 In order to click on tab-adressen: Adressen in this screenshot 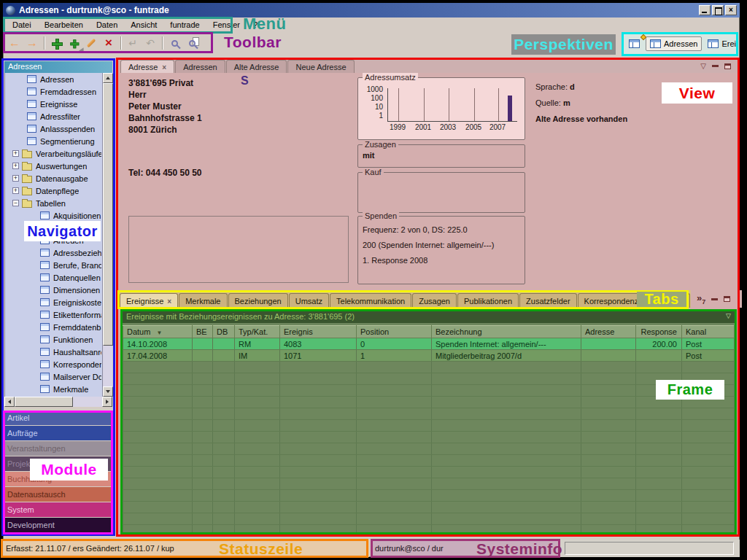, I will do `click(200, 66)`.